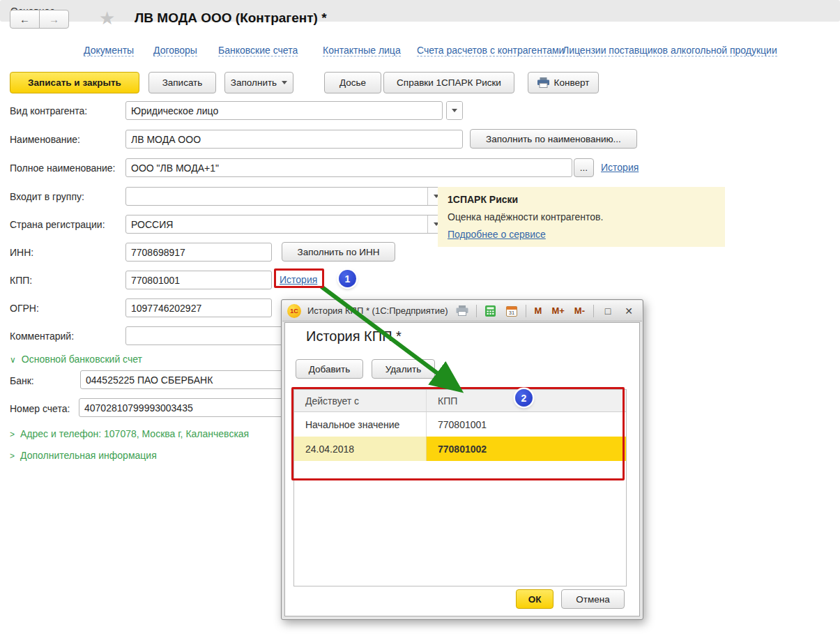 The width and height of the screenshot is (840, 636). Describe the element at coordinates (349, 167) in the screenshot. I see `full-name-field` at that location.